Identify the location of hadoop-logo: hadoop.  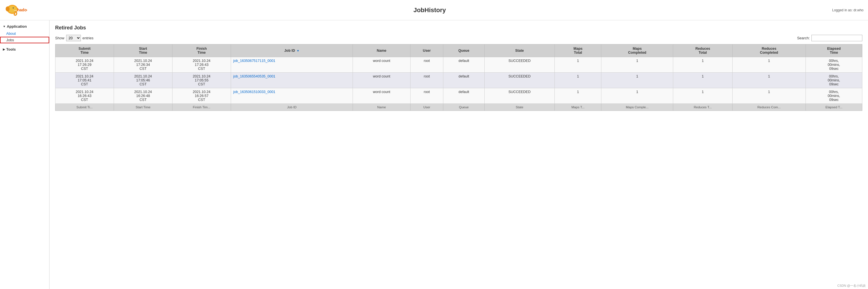
(16, 10).